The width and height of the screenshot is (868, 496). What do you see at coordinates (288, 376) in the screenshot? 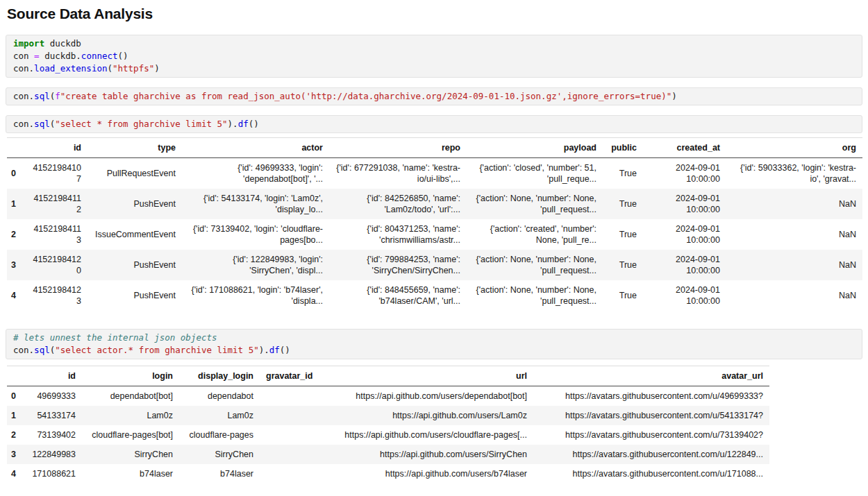
I see `column-header-gravatar_id: gravatar_id` at bounding box center [288, 376].